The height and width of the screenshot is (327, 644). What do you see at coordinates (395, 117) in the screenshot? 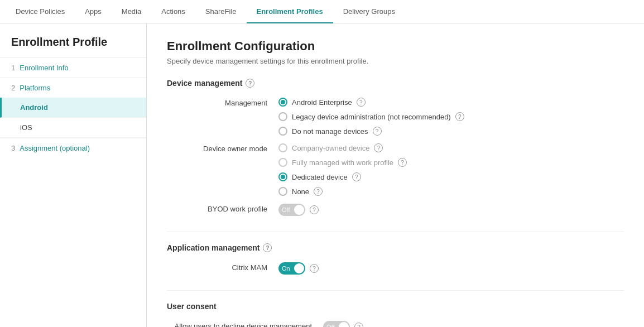
I see `management-row: Management Android Enterprise ? Legacy d…` at bounding box center [395, 117].